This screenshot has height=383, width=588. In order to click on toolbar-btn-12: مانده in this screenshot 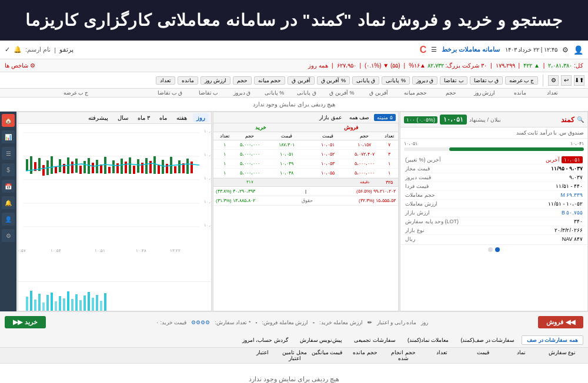, I will do `click(188, 80)`.